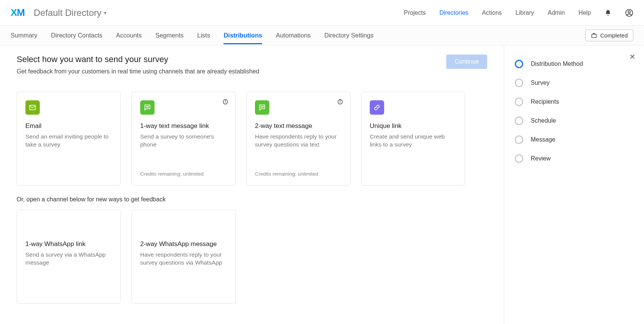  I want to click on nav-help: Help, so click(585, 13).